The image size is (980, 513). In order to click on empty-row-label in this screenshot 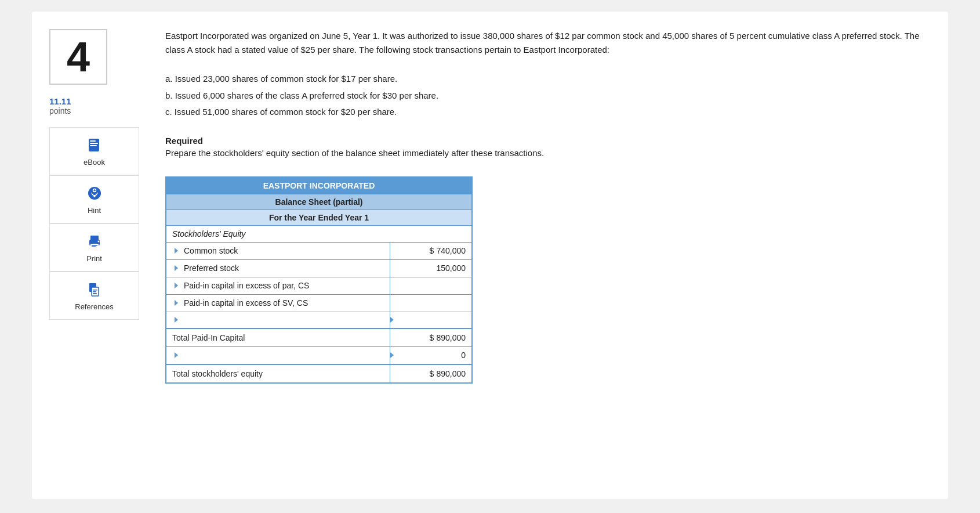, I will do `click(278, 320)`.